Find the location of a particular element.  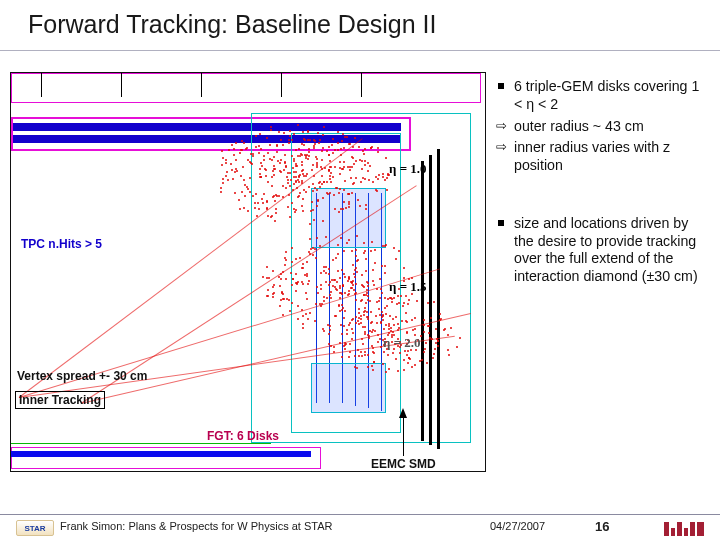

mit-logo is located at coordinates (684, 527).